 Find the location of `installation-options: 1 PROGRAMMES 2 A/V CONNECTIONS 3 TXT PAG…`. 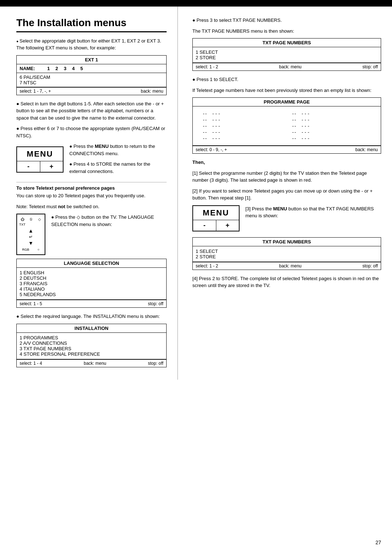

installation-options: 1 PROGRAMMES 2 A/V CONNECTIONS 3 TXT PAG… is located at coordinates (91, 346).